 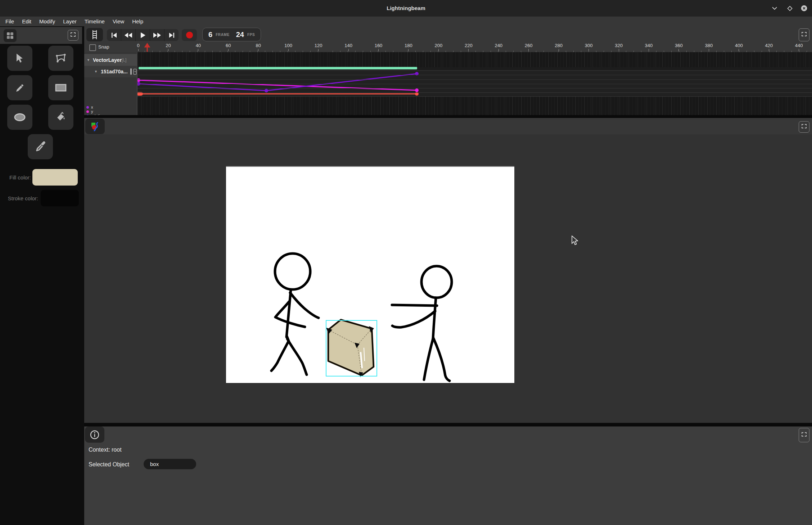 I want to click on object-visibility-button, so click(x=131, y=72).